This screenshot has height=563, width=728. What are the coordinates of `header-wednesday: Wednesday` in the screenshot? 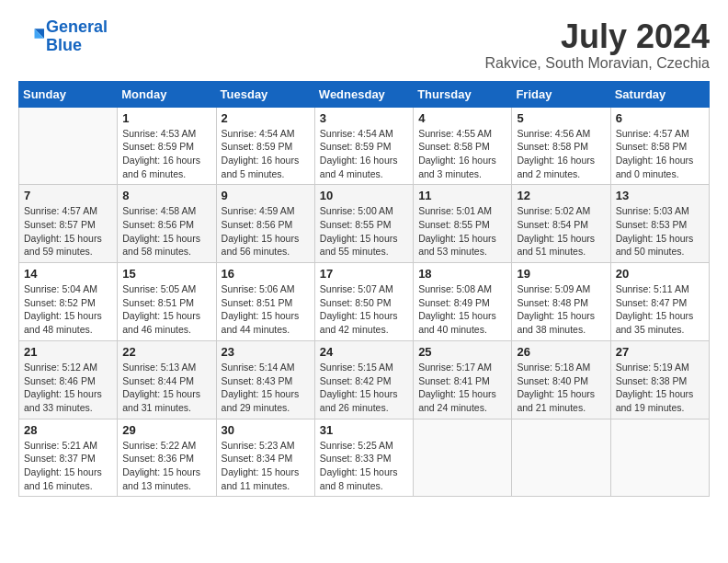 It's located at (364, 94).